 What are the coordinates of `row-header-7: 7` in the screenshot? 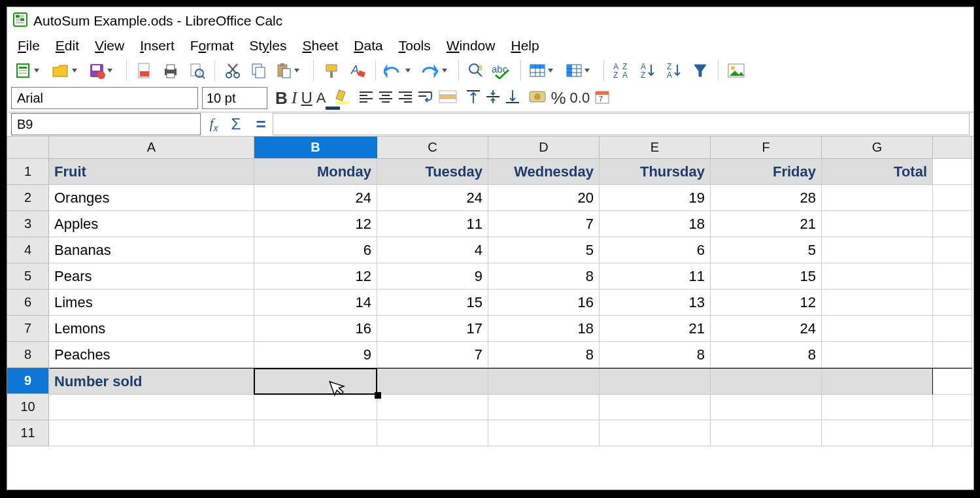 It's located at (28, 329).